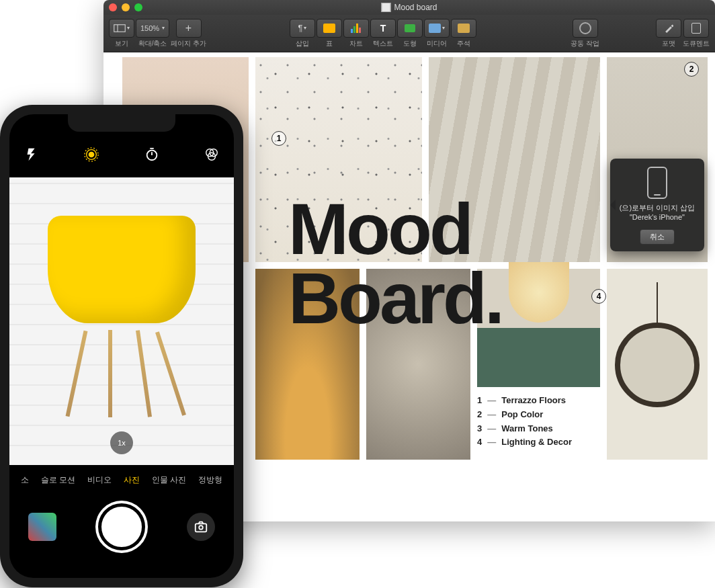  I want to click on legend-row: 2—Pop Color, so click(524, 415).